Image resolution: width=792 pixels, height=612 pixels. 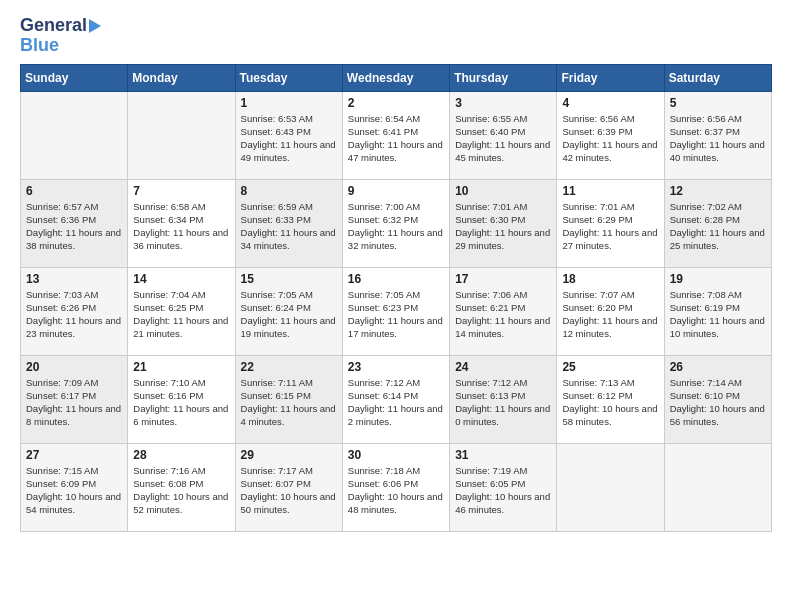 I want to click on calendar-cell: 1Sunrise: 6:53 AMSunset: 6:43 PMDaylight…, so click(x=288, y=135).